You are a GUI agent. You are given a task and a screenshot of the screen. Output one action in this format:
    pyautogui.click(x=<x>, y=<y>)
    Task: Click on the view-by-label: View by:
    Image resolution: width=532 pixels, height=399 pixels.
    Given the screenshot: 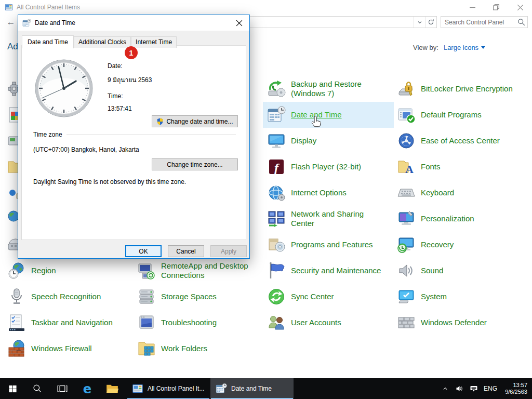 What is the action you would take?
    pyautogui.click(x=426, y=48)
    